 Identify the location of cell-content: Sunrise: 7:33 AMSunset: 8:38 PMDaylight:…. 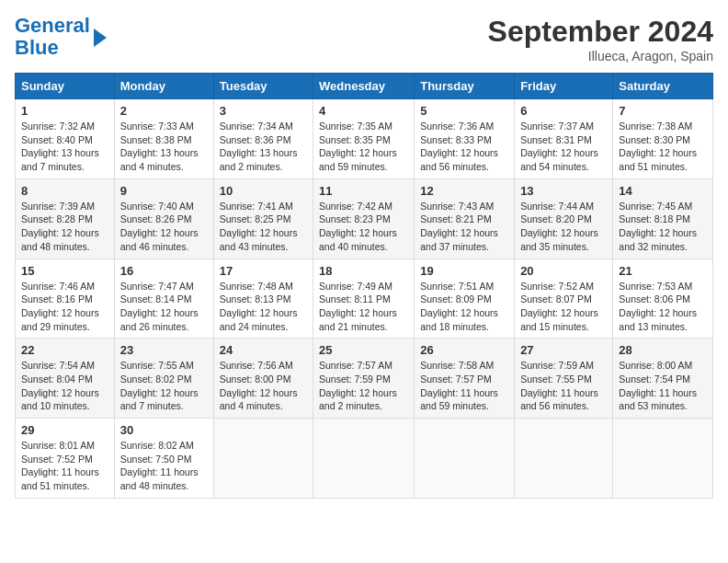
(164, 147).